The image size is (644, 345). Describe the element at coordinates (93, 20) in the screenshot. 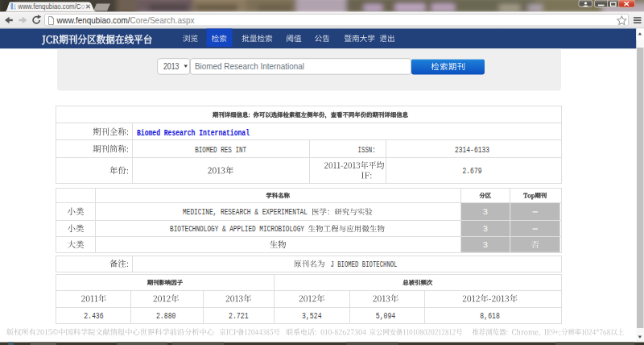

I see `svg-text: www.fenqubiao.com/` at that location.